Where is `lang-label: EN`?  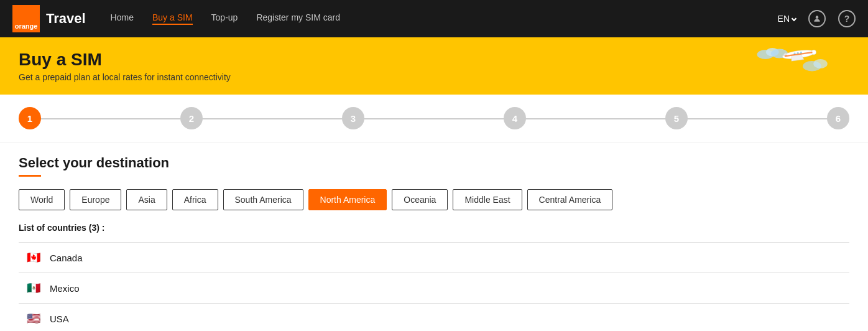 lang-label: EN is located at coordinates (783, 19).